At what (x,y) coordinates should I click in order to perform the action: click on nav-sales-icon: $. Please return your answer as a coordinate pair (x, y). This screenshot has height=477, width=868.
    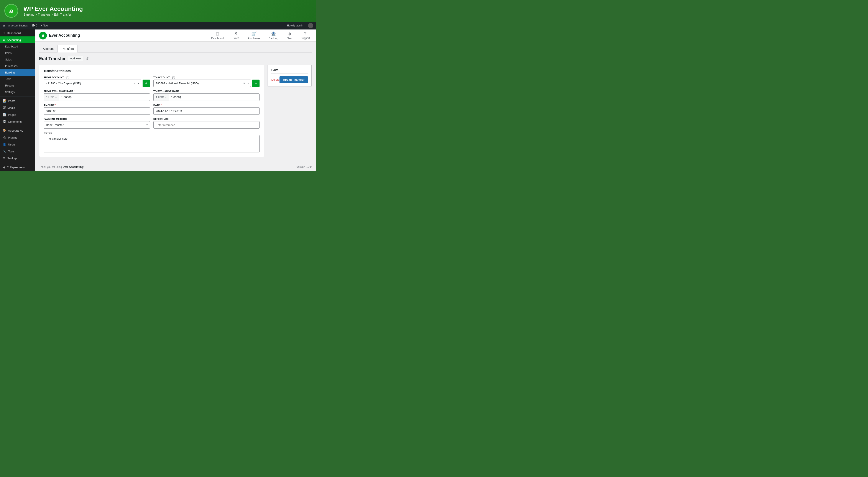
    Looking at the image, I should click on (236, 34).